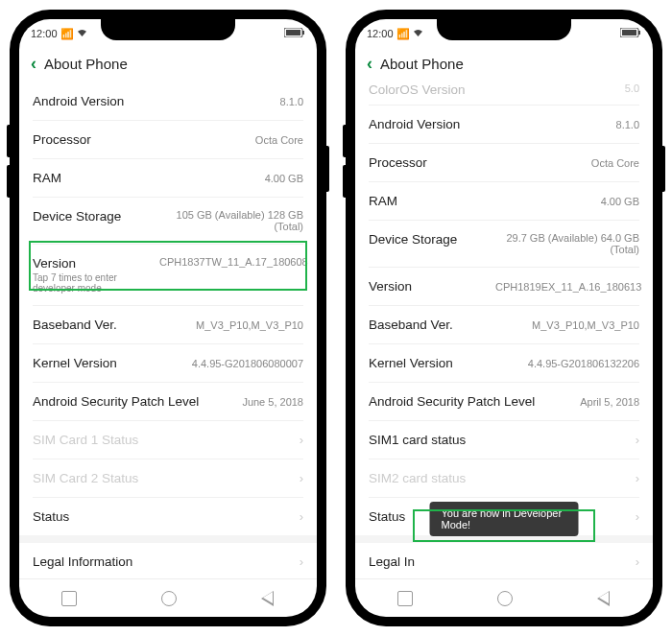  I want to click on header: ‹ About Phone, so click(504, 63).